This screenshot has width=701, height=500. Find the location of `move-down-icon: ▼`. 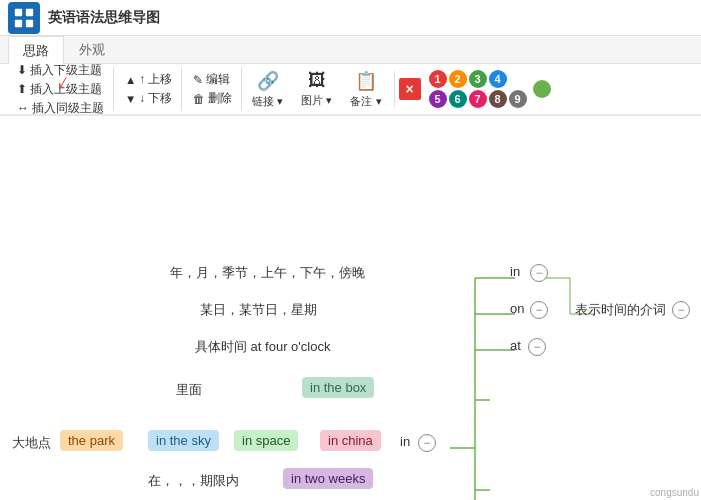

move-down-icon: ▼ is located at coordinates (130, 99).